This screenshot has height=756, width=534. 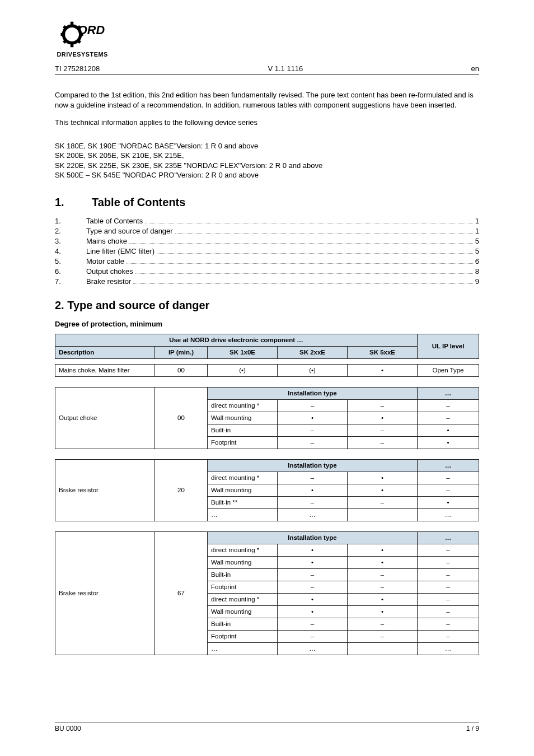 What do you see at coordinates (267, 100) in the screenshot?
I see `edition-note: Compared to the 1st edition, this 2nd ed…` at bounding box center [267, 100].